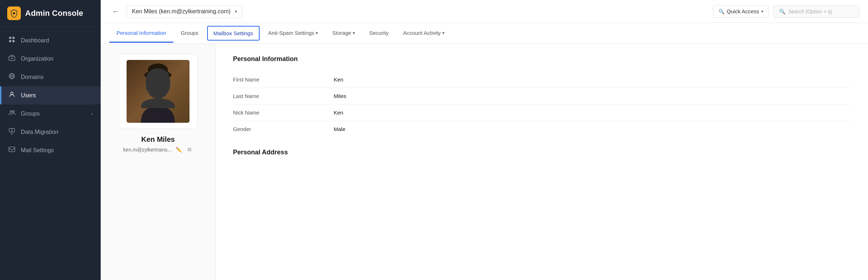 The width and height of the screenshot is (868, 280). What do you see at coordinates (344, 33) in the screenshot?
I see `tab-storage: Storage ▾` at bounding box center [344, 33].